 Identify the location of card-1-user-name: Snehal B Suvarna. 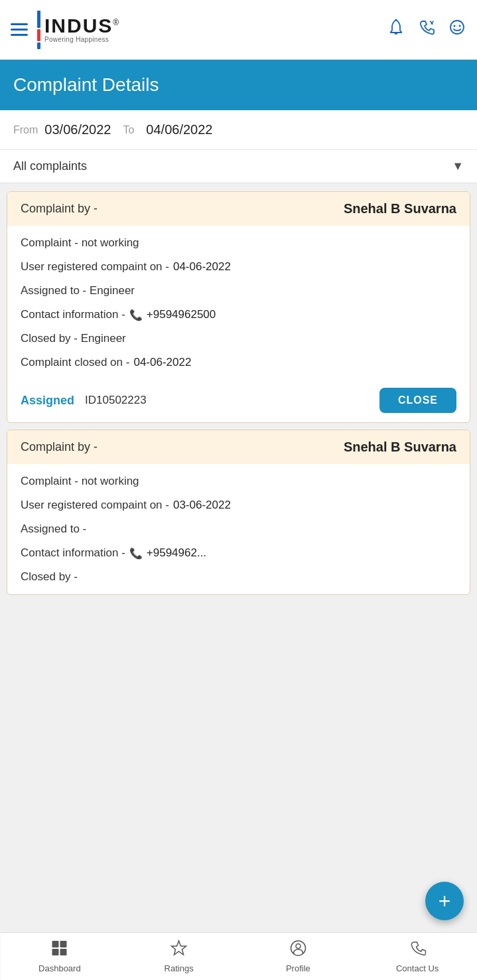
(400, 208).